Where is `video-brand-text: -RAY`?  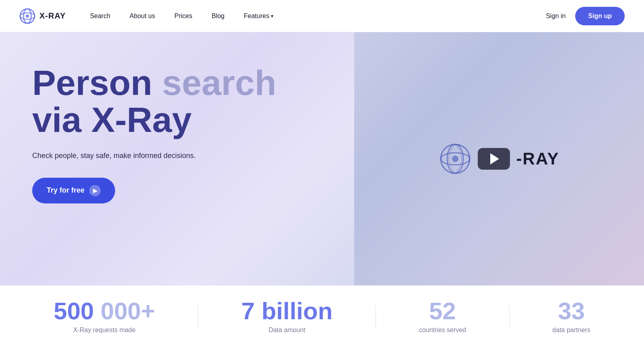 video-brand-text: -RAY is located at coordinates (538, 159).